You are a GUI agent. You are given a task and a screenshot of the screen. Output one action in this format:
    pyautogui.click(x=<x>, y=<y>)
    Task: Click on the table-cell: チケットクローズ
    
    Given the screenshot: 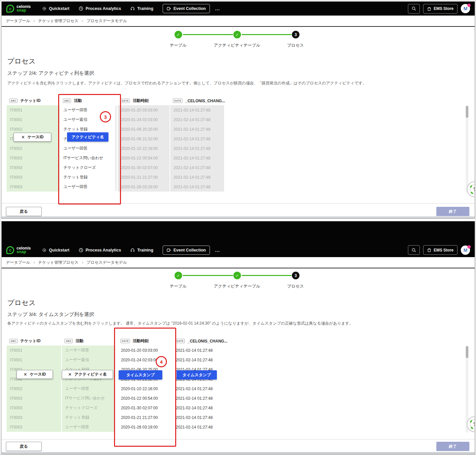 What is the action you would take?
    pyautogui.click(x=89, y=167)
    